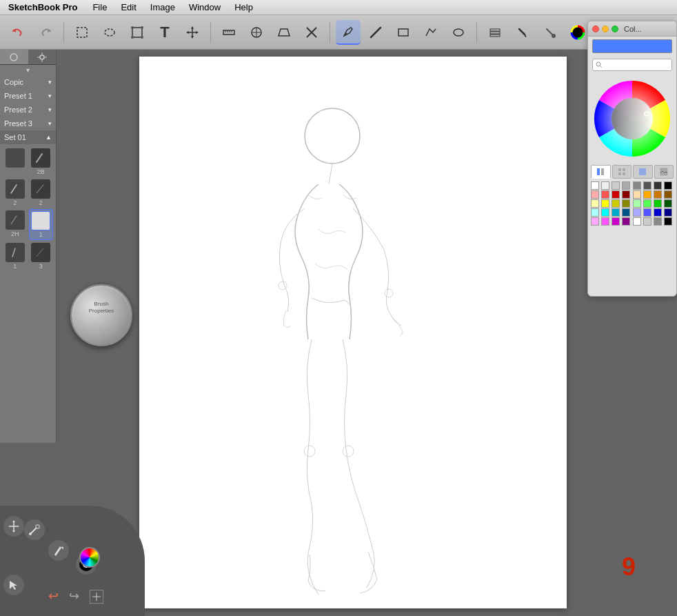 The width and height of the screenshot is (677, 616). What do you see at coordinates (74, 596) in the screenshot?
I see `redo-nav-button: ↪` at bounding box center [74, 596].